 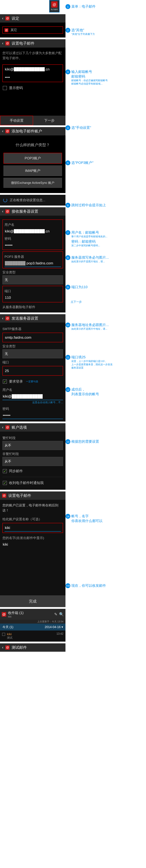 What do you see at coordinates (33, 212) in the screenshot?
I see `recv-header: ‹ @ 接收服务器设置` at bounding box center [33, 212].